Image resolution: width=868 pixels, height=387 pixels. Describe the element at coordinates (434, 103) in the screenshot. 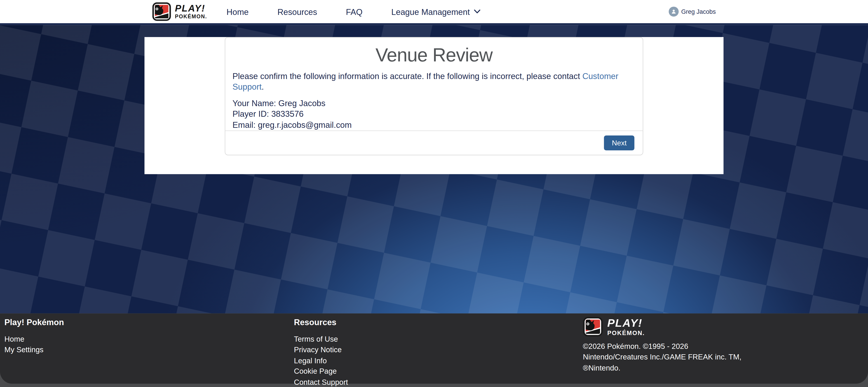

I see `info-line-name: Your Name: Greg Jacobs` at that location.